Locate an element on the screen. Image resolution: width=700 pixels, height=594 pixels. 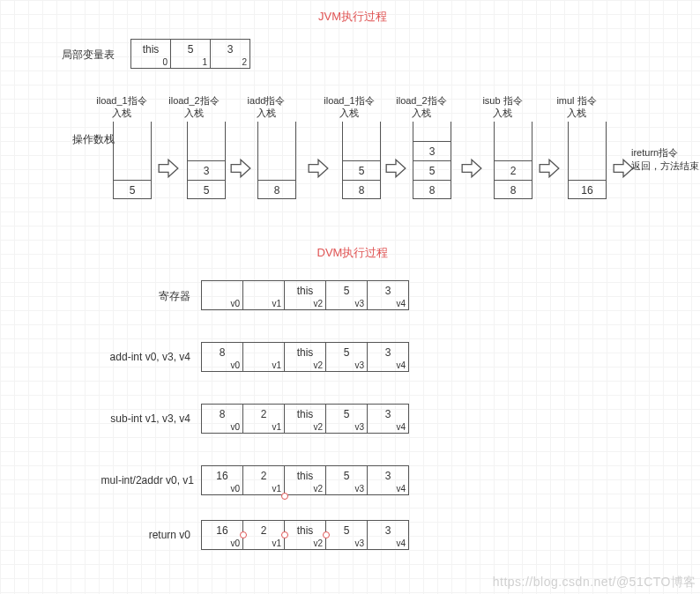
localvar-val: 5 is located at coordinates (190, 49).